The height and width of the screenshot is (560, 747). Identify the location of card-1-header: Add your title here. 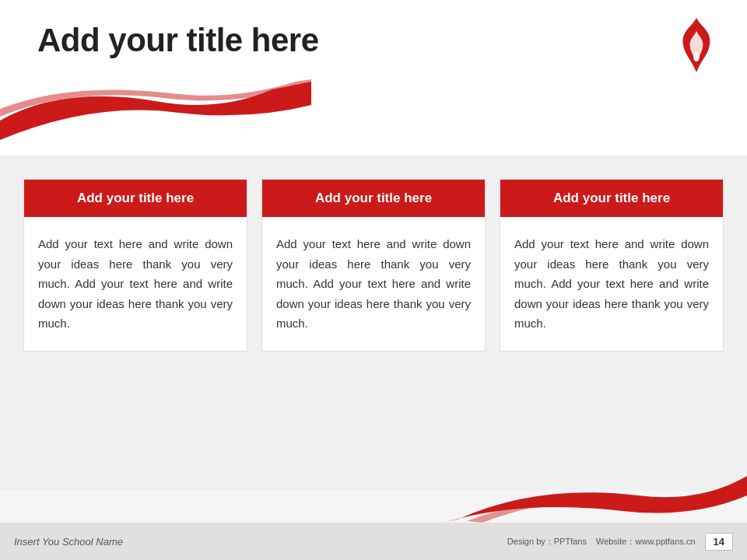
(135, 198).